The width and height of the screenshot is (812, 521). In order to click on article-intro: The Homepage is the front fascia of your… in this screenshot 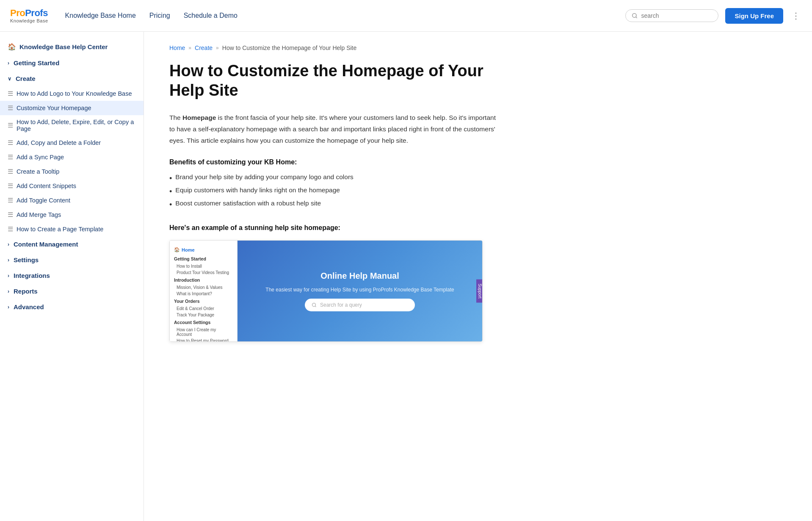, I will do `click(334, 129)`.